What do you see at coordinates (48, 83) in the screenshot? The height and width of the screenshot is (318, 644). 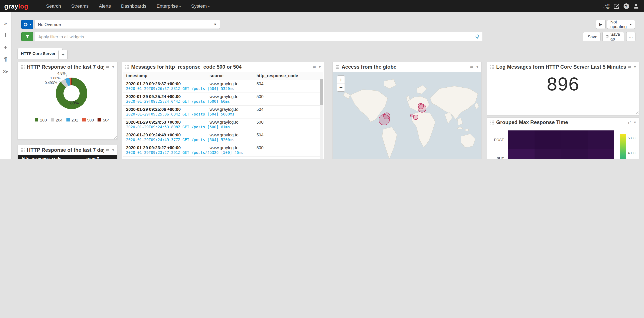 I see `donut-callout: 0.493%` at bounding box center [48, 83].